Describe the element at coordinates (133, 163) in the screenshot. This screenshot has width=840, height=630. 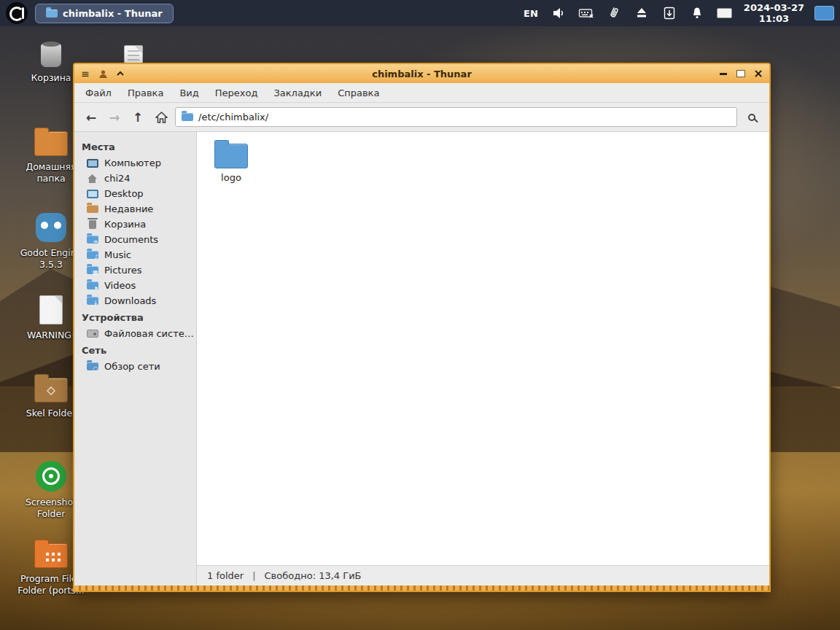
I see `sidebar-item-label: Компьютер` at that location.